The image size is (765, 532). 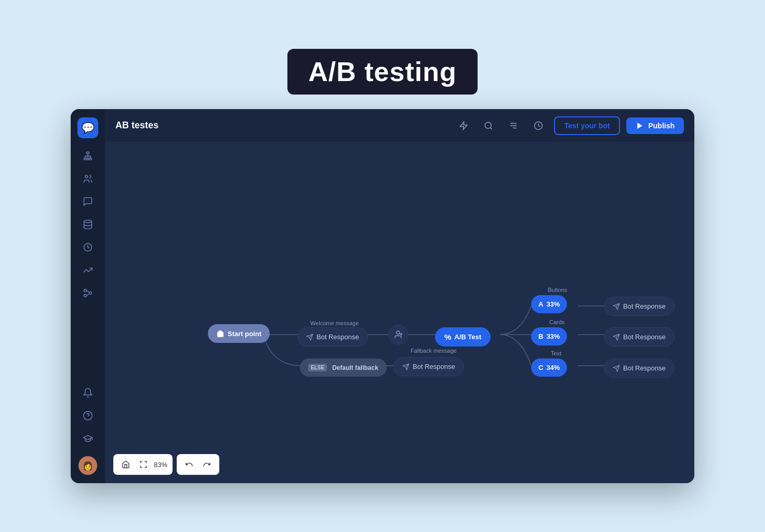 What do you see at coordinates (88, 270) in the screenshot?
I see `sidebar-item-analytics` at bounding box center [88, 270].